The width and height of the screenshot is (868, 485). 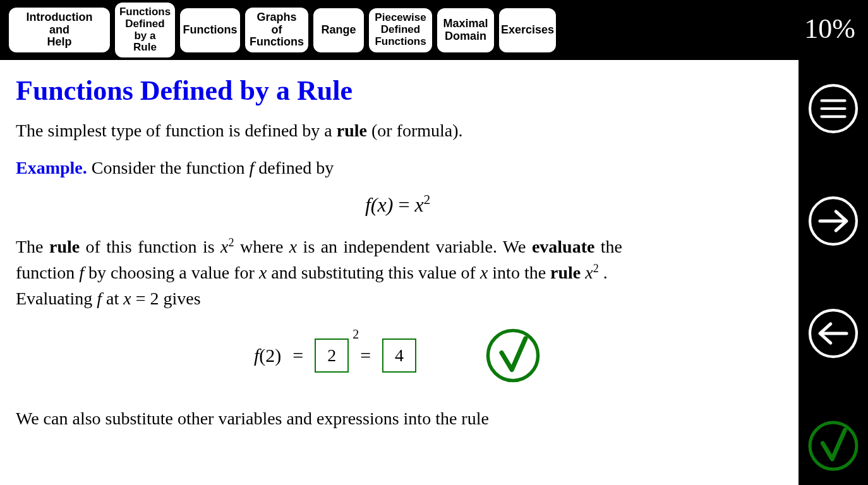 What do you see at coordinates (398, 356) in the screenshot?
I see `answer-row: f(2) = 2 2 = 4` at bounding box center [398, 356].